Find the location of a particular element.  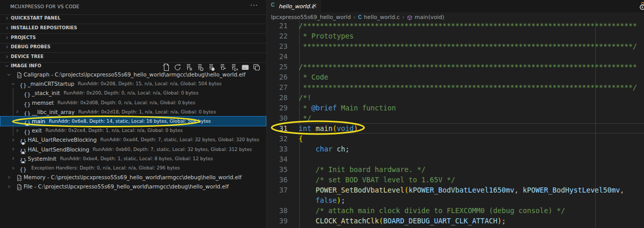

tree-item-label: HAL_UartReceiveBlocking is located at coordinates (62, 140).